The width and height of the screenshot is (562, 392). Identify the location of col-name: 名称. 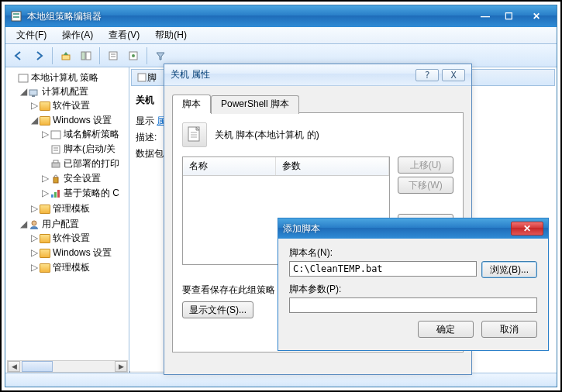
(229, 166).